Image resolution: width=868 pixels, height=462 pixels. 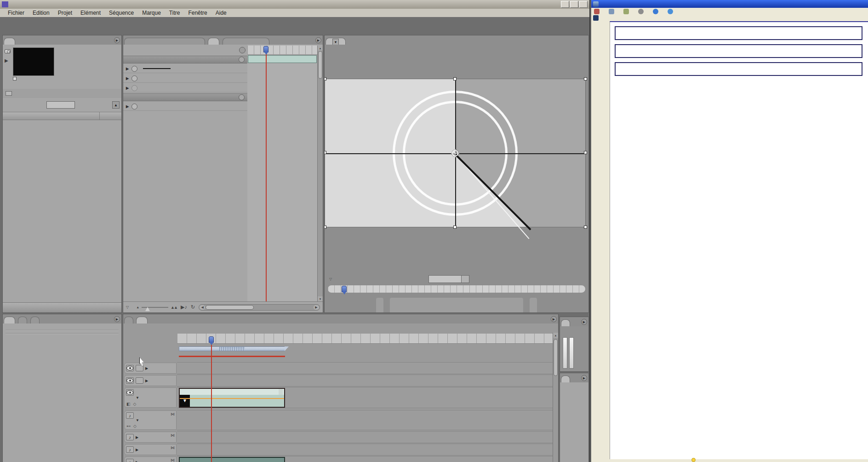 What do you see at coordinates (627, 12) in the screenshot?
I see `options-menu` at bounding box center [627, 12].